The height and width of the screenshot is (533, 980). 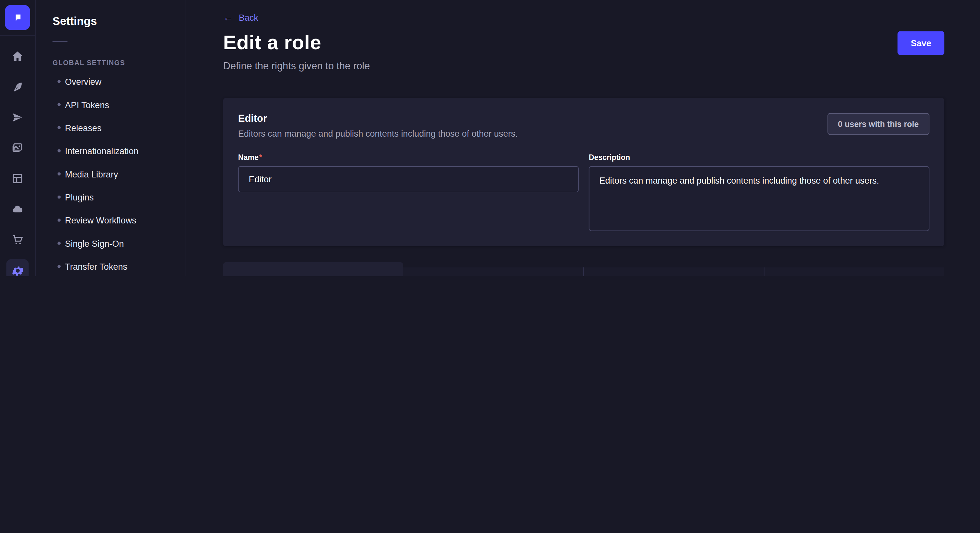 I want to click on sidebar-item-api-tokens: API Tokens, so click(x=111, y=104).